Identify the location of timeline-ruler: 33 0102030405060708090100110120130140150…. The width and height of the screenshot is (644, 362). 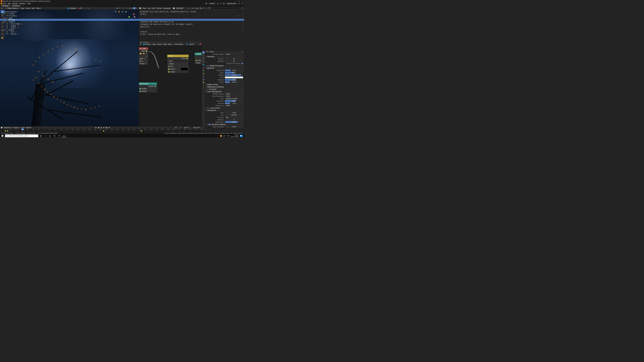
(101, 130).